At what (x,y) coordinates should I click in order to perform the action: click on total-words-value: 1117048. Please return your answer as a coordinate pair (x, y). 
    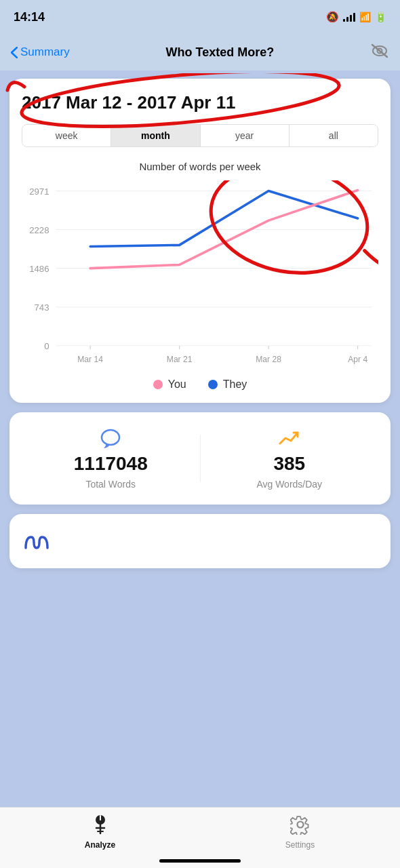
    Looking at the image, I should click on (111, 464).